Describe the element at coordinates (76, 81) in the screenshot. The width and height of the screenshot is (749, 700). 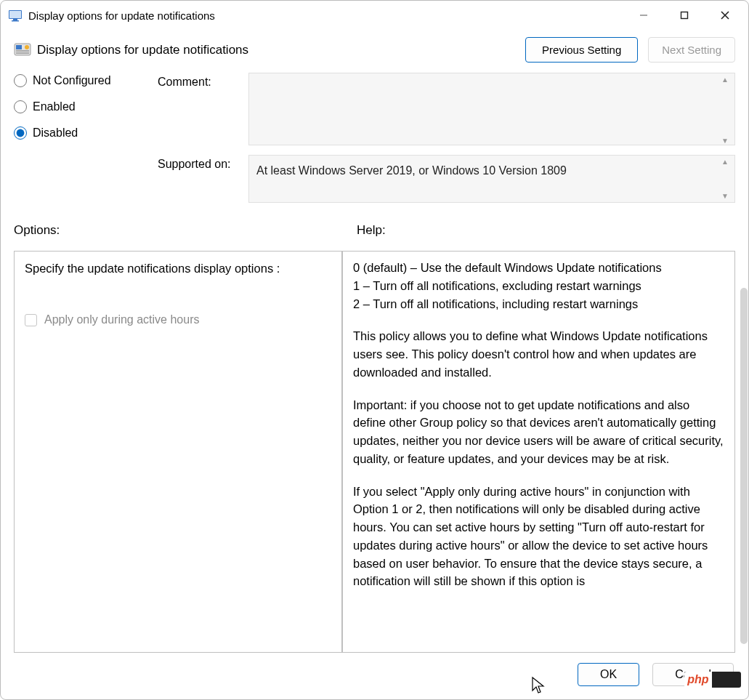
I see `radio-not-configured: Not Configured` at that location.